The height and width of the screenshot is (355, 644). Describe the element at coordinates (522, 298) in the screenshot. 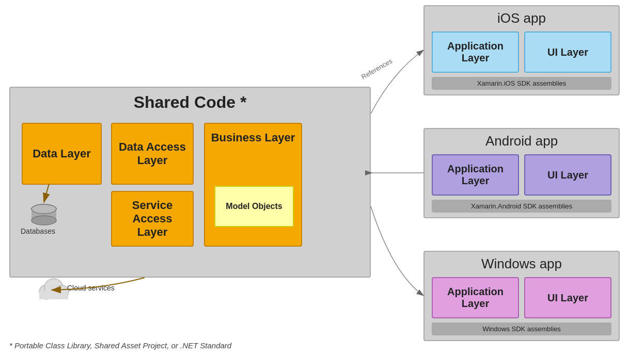

I see `windows-layers-row: Application Layer UI Layer` at that location.